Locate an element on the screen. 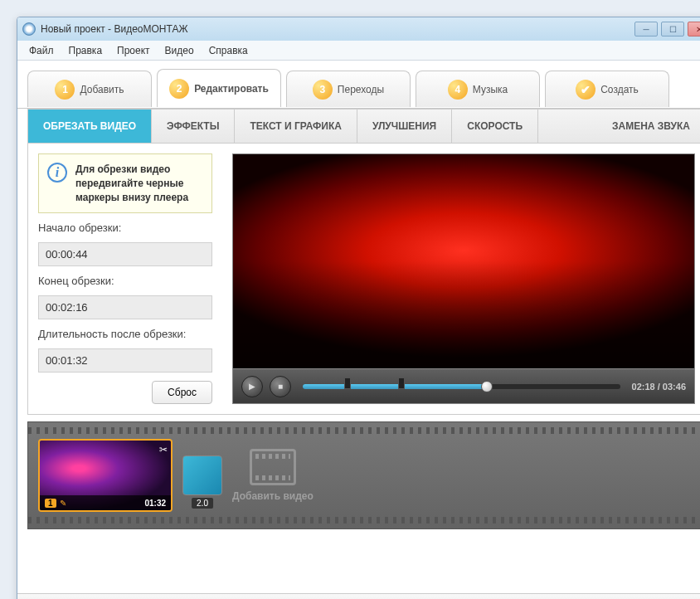 The image size is (700, 599). subtab-effects: ЭФФЕКТЫ is located at coordinates (193, 126).